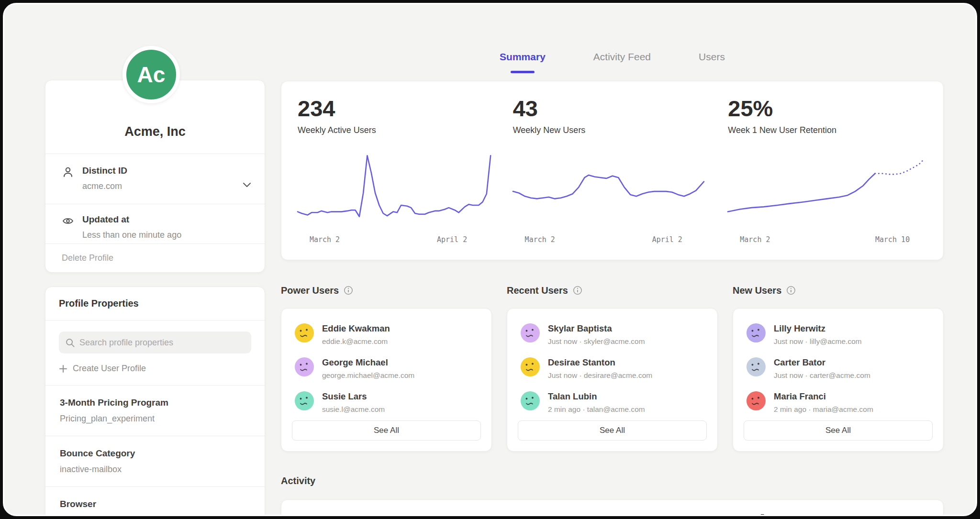 Image resolution: width=980 pixels, height=519 pixels. Describe the element at coordinates (838, 403) in the screenshot. I see `user-row: Maria Franci 2 min ago · maria@acme.com` at that location.